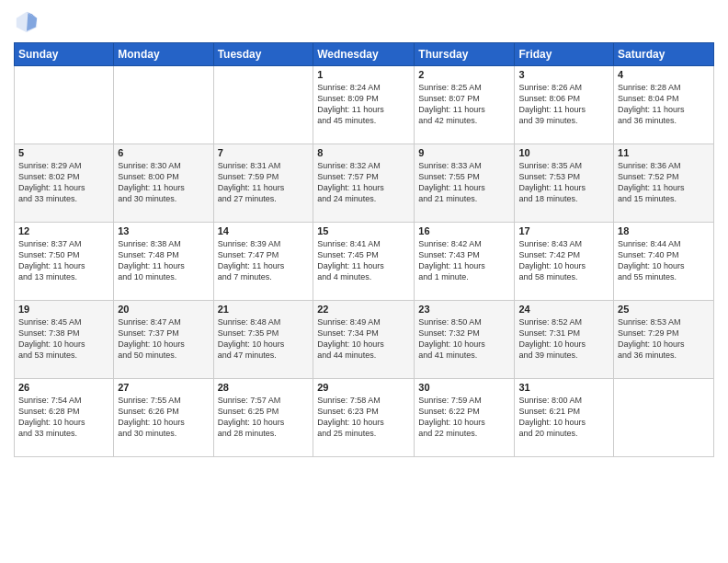 The height and width of the screenshot is (563, 728). I want to click on day-info: Sunrise: 8:33 AM Sunset: 7:55 PM Dayligh…, so click(464, 182).